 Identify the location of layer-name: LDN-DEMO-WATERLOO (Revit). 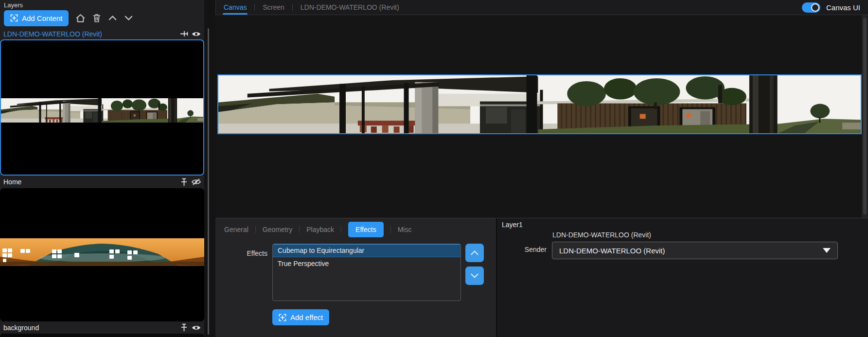
(90, 34).